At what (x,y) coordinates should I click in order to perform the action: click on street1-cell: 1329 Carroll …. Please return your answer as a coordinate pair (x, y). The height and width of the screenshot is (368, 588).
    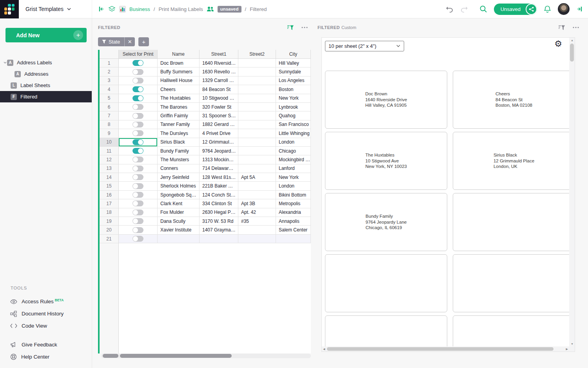
    Looking at the image, I should click on (219, 81).